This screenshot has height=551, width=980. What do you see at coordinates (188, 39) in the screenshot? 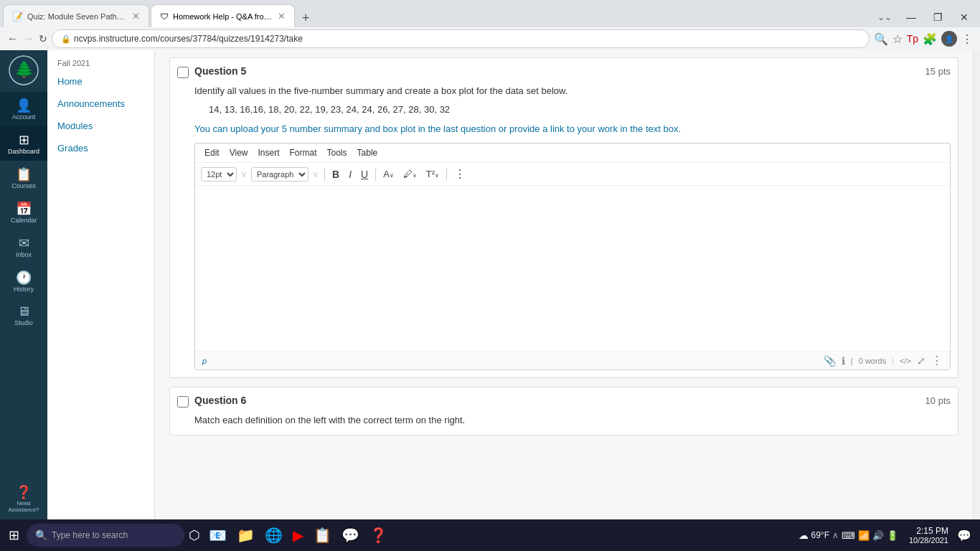
I see `url-text: ncvps.instructure.com/courses/37784/quiz…` at bounding box center [188, 39].